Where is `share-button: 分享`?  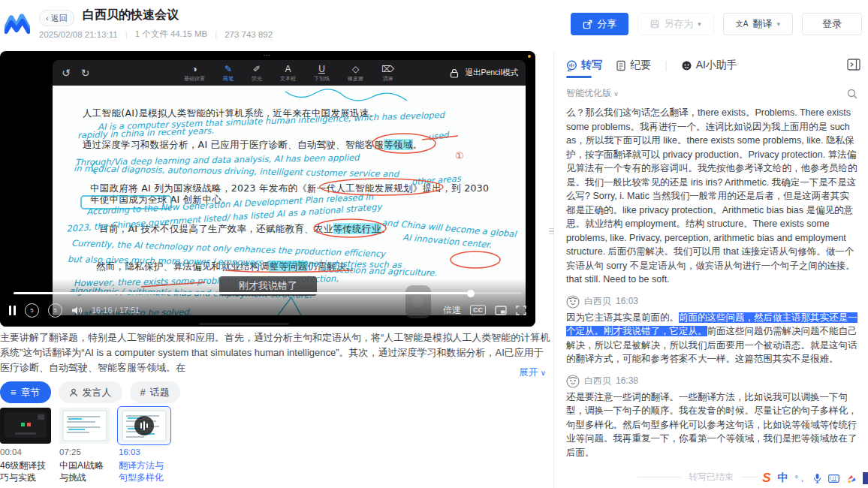 share-button: 分享 is located at coordinates (599, 24).